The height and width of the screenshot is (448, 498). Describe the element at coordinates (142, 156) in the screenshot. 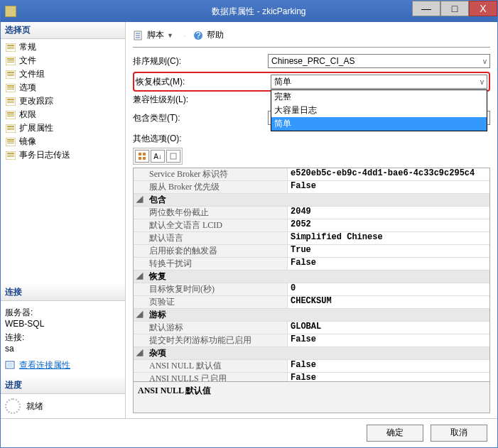

I see `categorized-button` at that location.